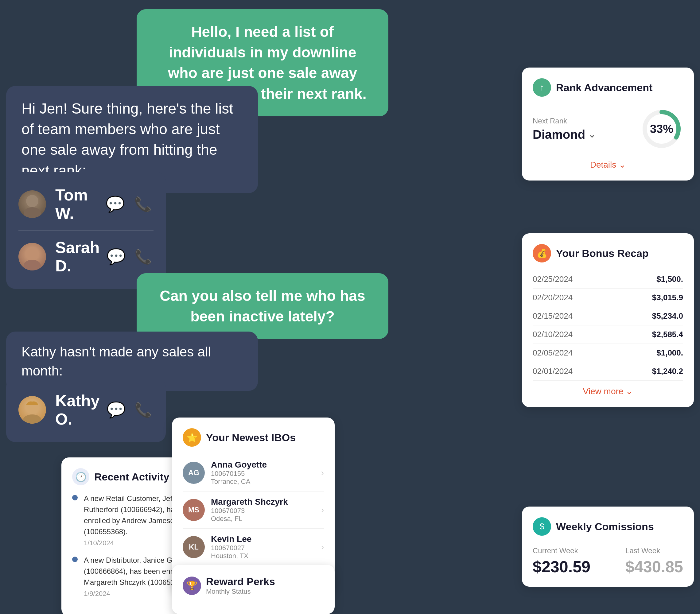 The width and height of the screenshot is (700, 614). I want to click on ibo-star-icon: ⭐, so click(192, 438).